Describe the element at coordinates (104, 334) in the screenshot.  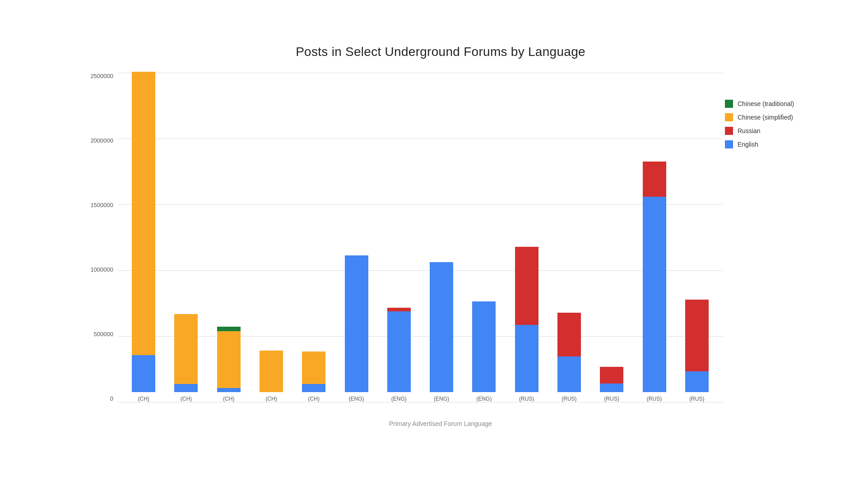
I see `y-label-500000: 500000` at that location.